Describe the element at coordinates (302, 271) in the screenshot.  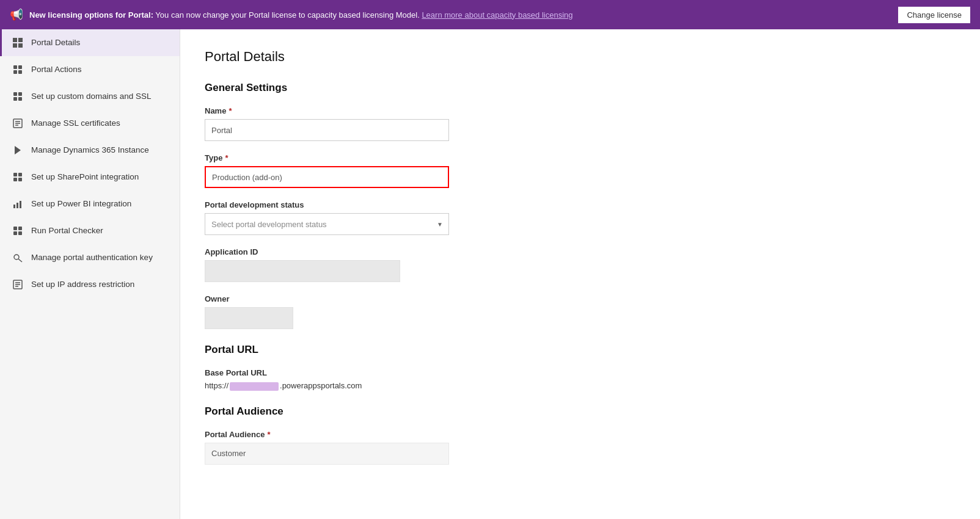
I see `app-id-value` at that location.